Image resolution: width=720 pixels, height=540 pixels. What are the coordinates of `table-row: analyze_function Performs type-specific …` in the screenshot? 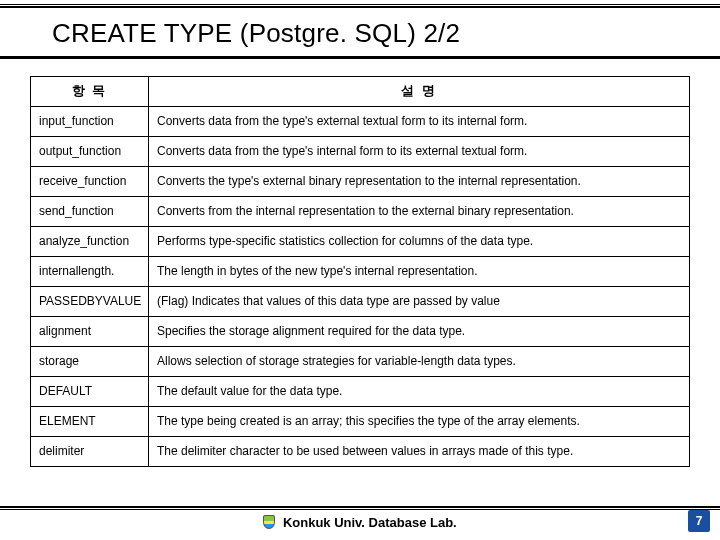 It's located at (360, 242).